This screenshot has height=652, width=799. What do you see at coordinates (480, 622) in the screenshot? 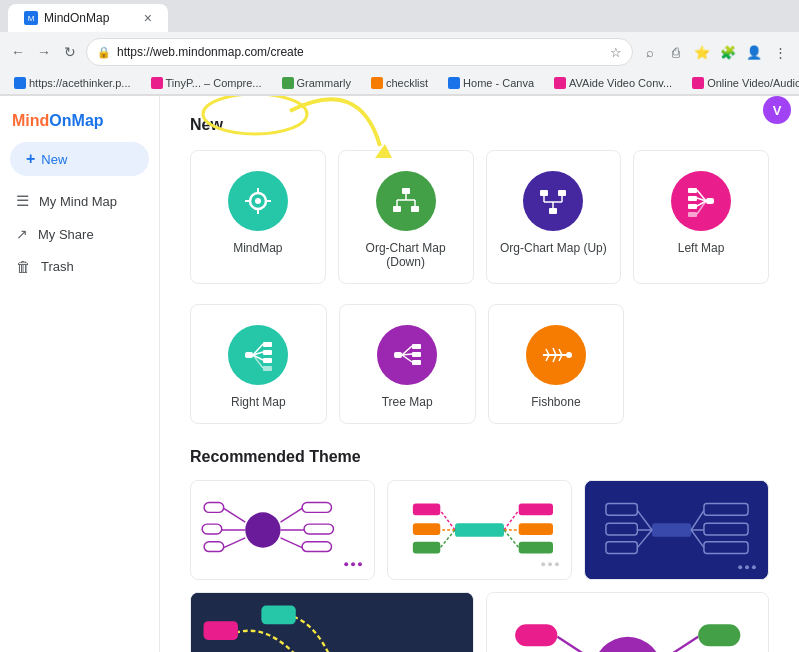
I see `theme-grid-row2` at bounding box center [480, 622].